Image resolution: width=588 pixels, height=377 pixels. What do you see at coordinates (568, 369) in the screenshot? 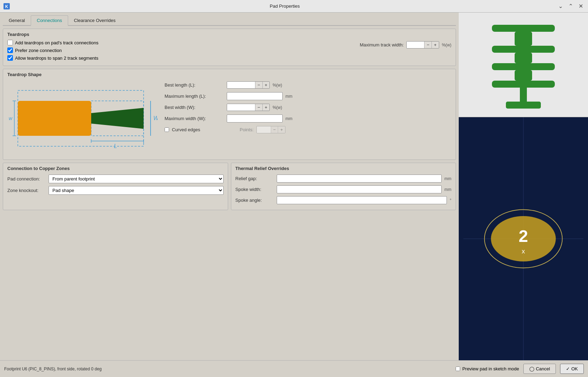
I see `ok-icon: ✓` at bounding box center [568, 369].